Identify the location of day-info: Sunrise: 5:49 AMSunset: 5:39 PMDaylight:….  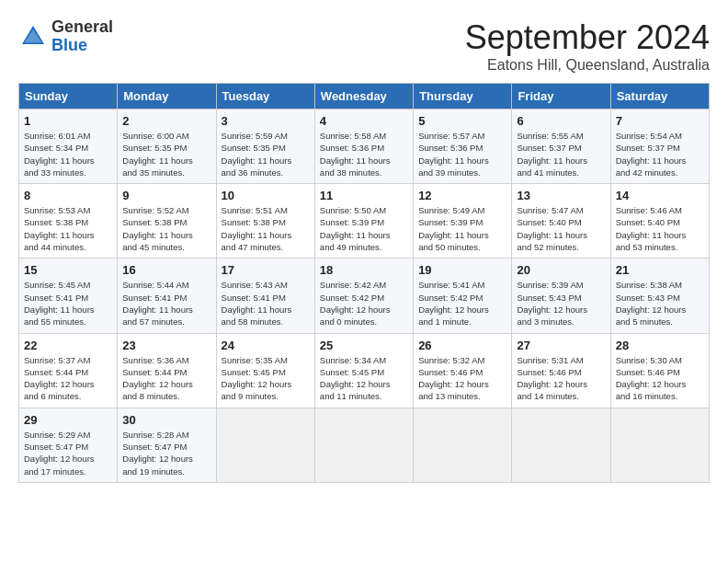
(462, 228).